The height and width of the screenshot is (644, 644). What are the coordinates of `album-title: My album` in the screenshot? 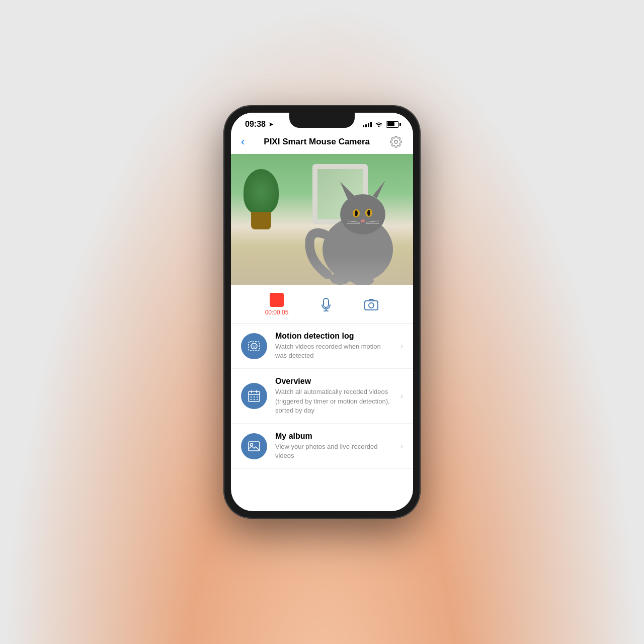 It's located at (334, 436).